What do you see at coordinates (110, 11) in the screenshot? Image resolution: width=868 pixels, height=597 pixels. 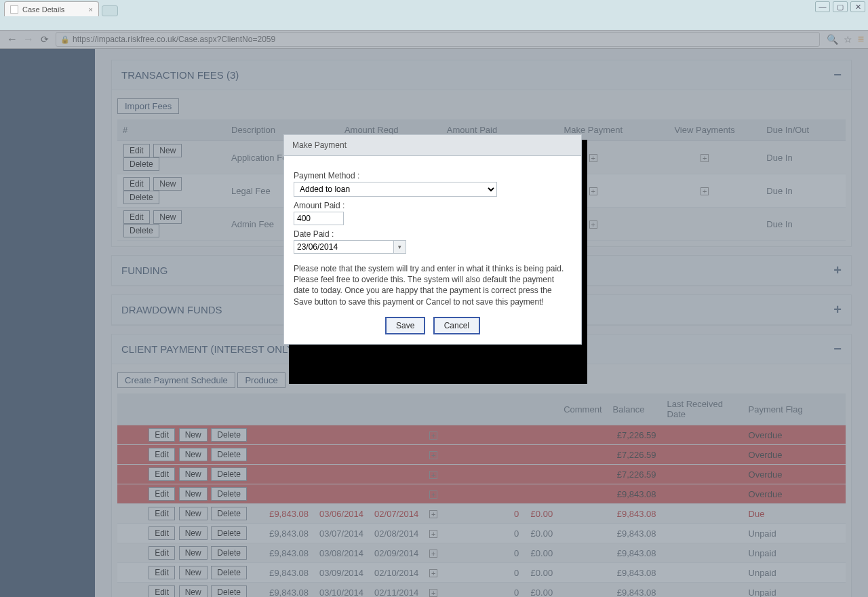 I see `new-tab-button` at bounding box center [110, 11].